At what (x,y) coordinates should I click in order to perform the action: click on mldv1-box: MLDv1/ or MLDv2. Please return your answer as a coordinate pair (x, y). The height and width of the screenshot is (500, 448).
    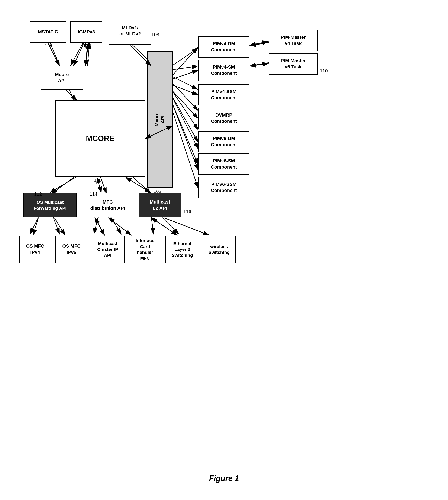
    Looking at the image, I should click on (130, 31).